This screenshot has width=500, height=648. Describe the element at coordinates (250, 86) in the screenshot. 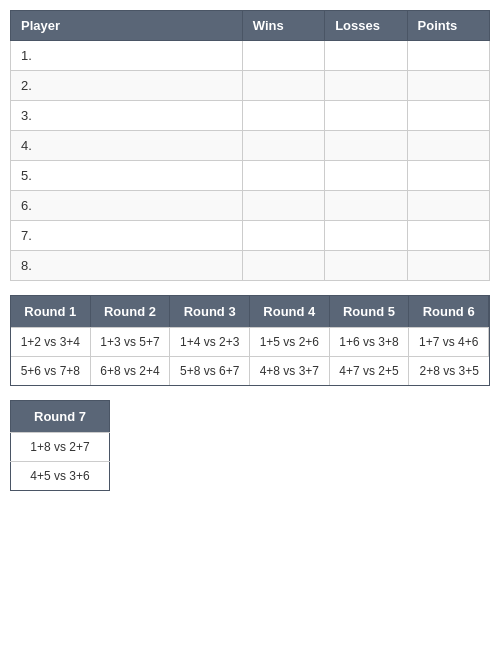

I see `standings-row: 2.` at that location.